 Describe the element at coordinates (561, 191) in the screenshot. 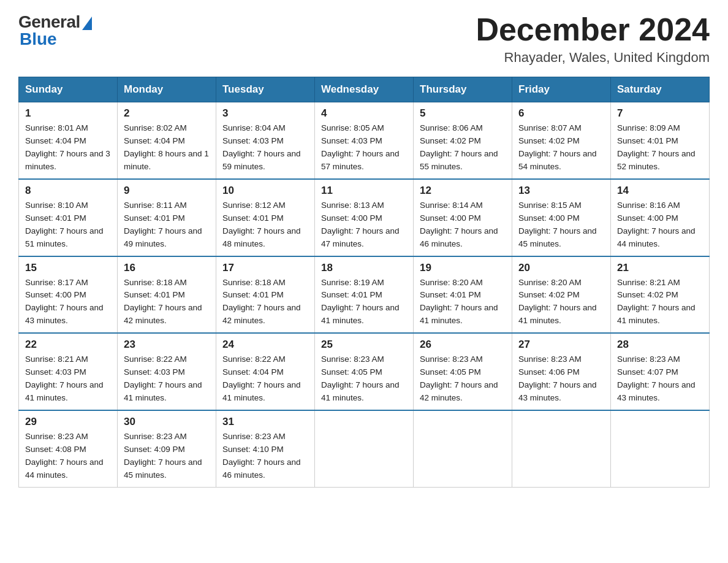

I see `day-number: 13` at that location.